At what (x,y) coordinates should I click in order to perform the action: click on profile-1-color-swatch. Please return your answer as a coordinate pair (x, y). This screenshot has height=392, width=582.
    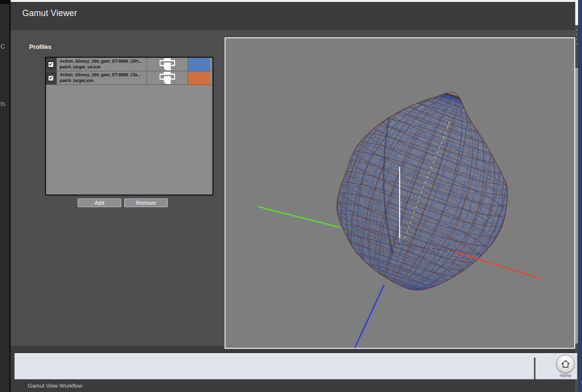
    Looking at the image, I should click on (199, 64).